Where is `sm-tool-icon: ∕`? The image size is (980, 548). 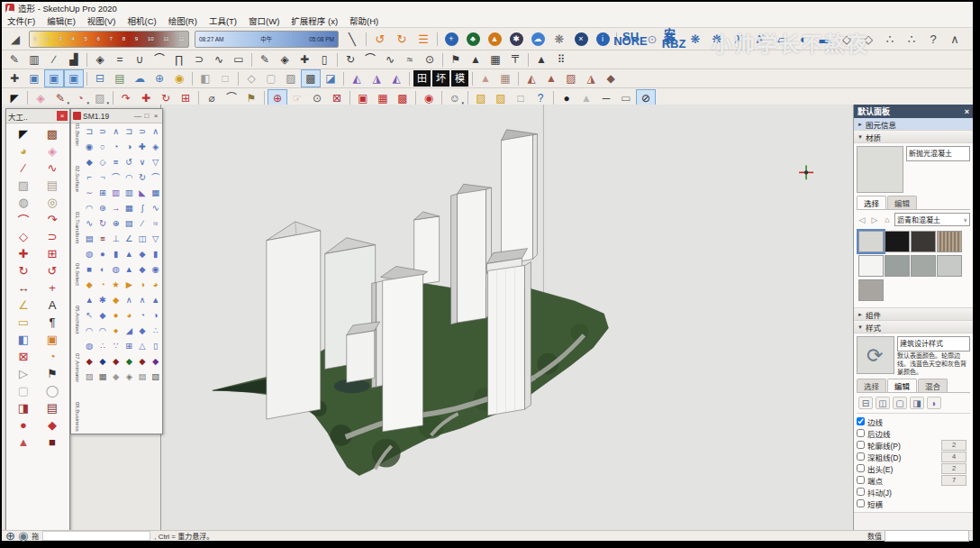
sm-tool-icon: ∕ is located at coordinates (142, 223).